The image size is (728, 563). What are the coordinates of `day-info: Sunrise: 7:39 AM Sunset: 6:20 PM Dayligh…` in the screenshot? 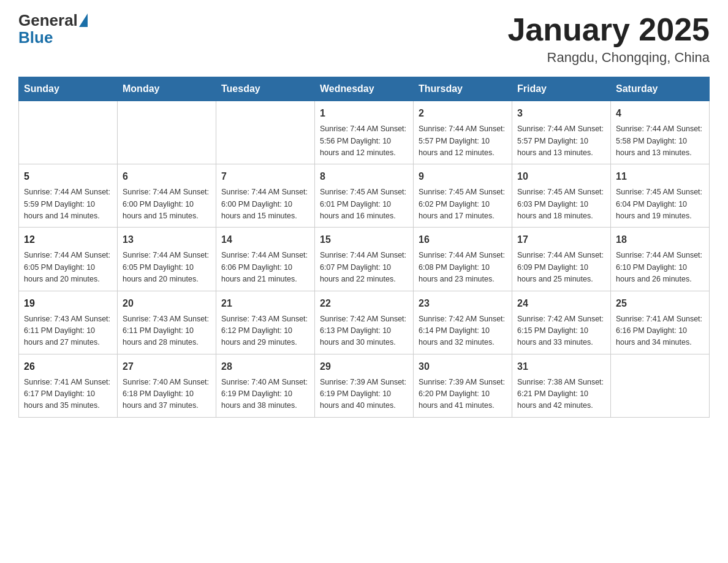 It's located at (463, 394).